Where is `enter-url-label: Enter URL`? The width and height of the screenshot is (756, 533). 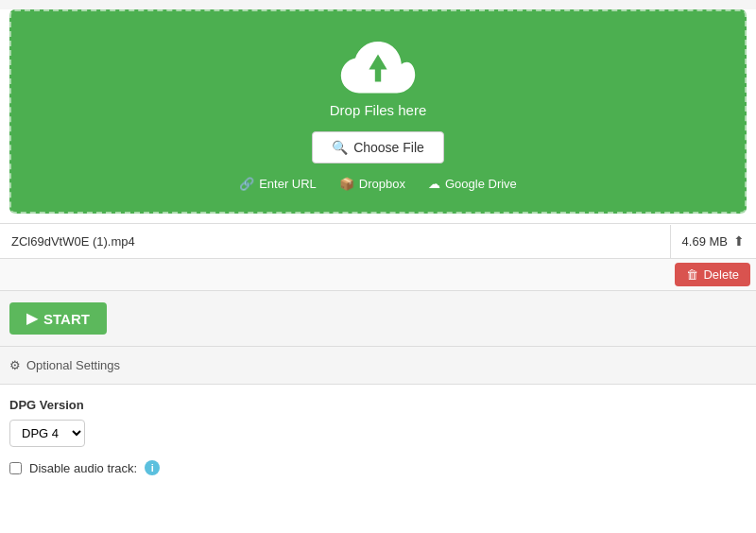 enter-url-label: Enter URL is located at coordinates (287, 183).